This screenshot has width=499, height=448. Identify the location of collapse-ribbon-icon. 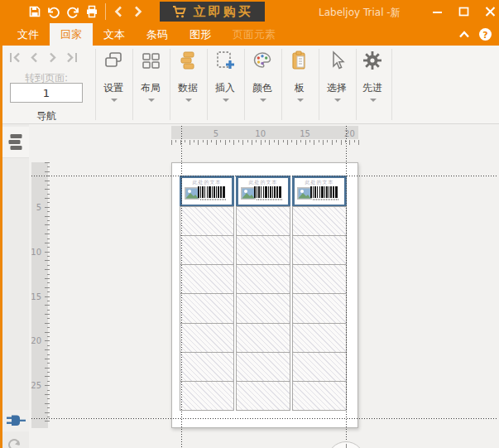
(464, 35).